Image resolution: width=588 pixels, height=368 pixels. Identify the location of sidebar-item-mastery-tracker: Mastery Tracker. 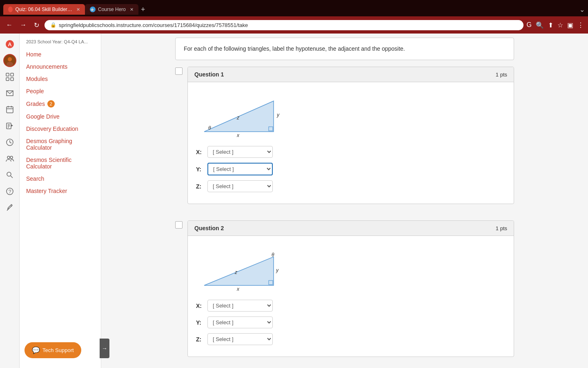
(60, 191).